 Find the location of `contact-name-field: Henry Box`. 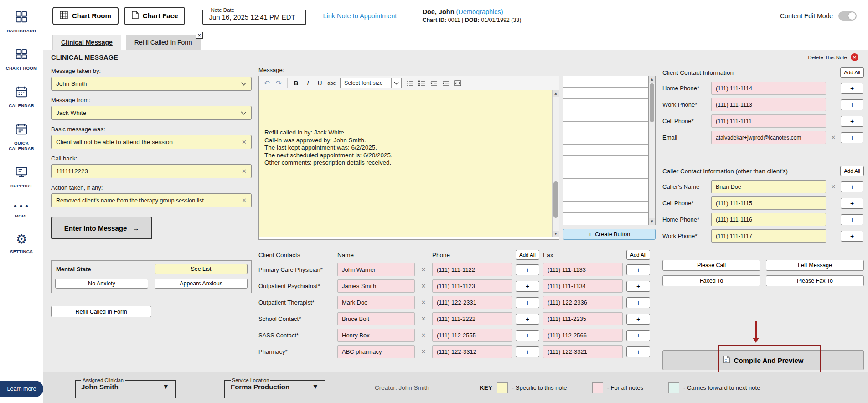

contact-name-field: Henry Box is located at coordinates (376, 336).